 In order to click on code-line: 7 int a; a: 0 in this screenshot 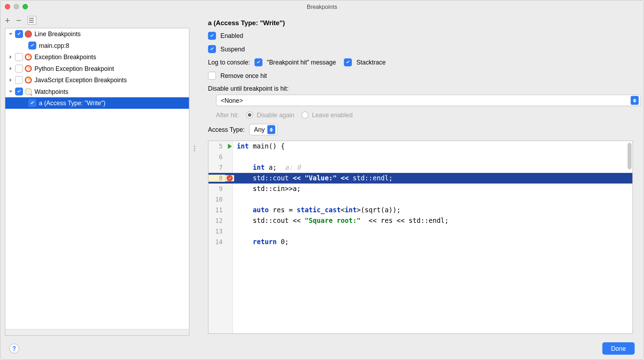, I will do `click(421, 168)`.